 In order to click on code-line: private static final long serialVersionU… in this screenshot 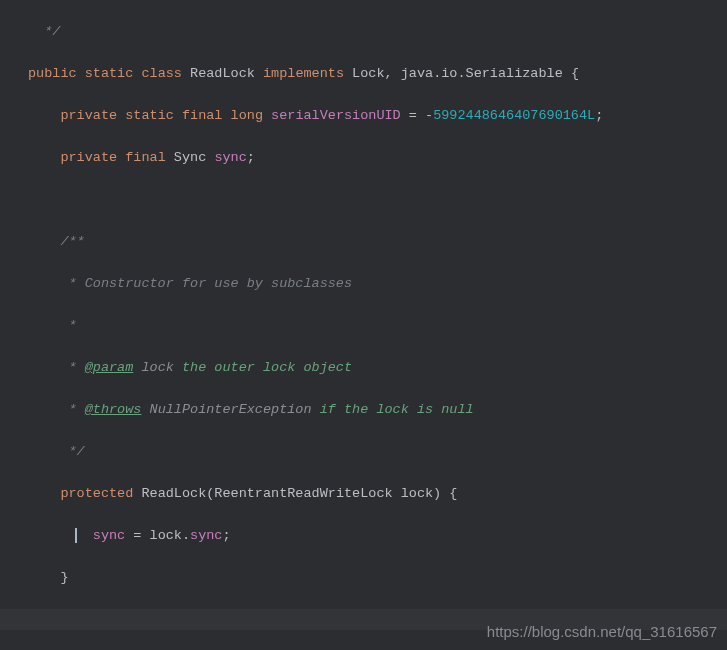, I will do `click(378, 116)`.